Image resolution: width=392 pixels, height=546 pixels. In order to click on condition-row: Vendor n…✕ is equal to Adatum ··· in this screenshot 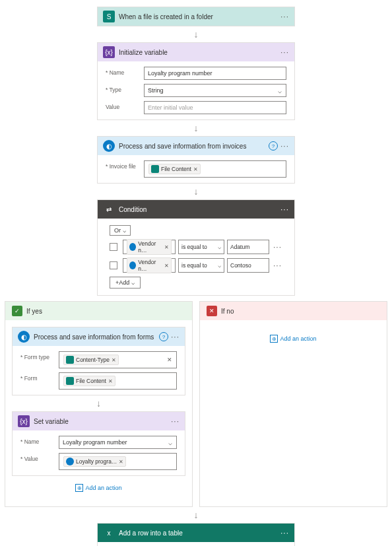, I will do `click(197, 247)`.